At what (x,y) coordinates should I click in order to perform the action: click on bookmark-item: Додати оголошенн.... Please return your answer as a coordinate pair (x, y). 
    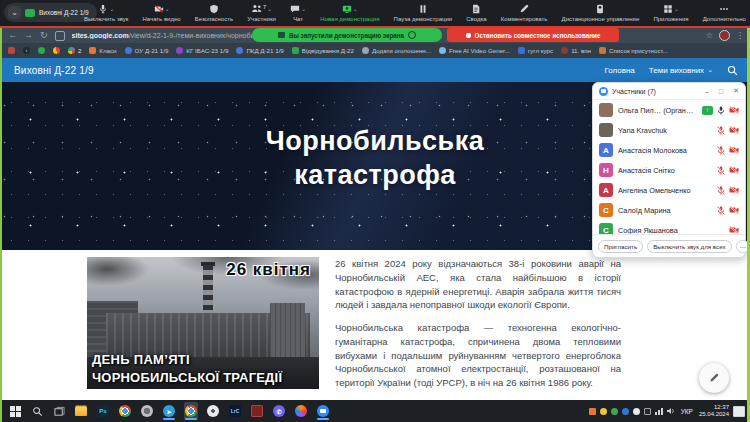
    Looking at the image, I should click on (396, 50).